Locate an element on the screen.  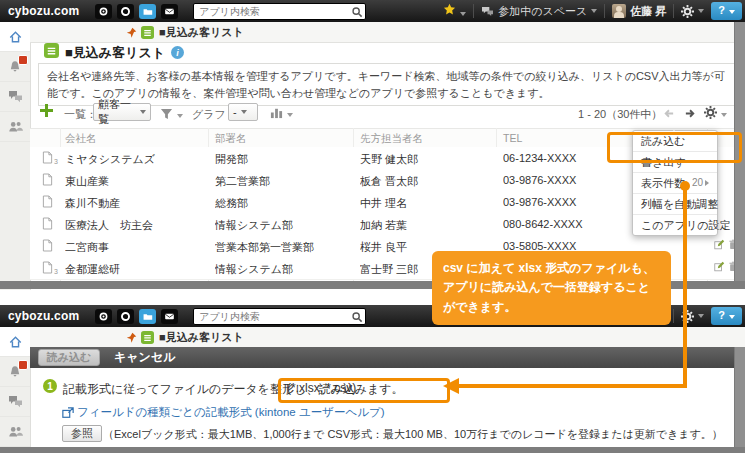
add-record-button is located at coordinates (46, 112).